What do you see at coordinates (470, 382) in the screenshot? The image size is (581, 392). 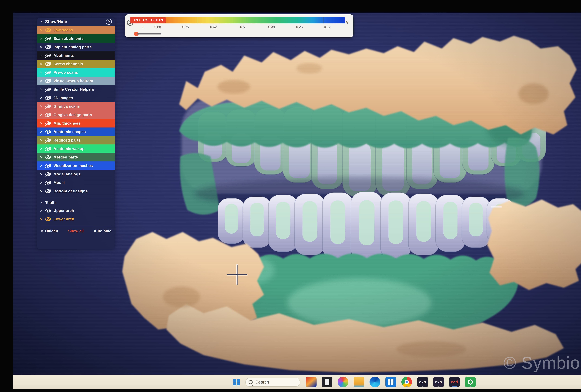 I see `green-app-icon` at bounding box center [470, 382].